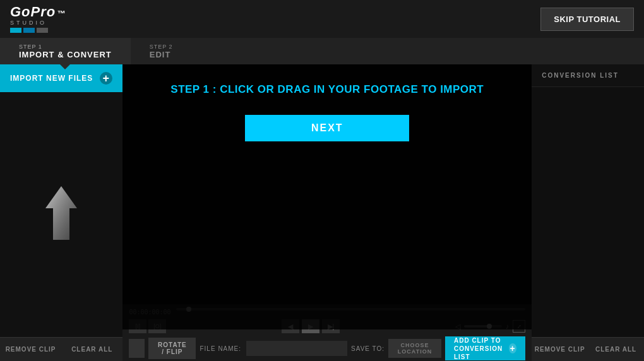 The height and width of the screenshot is (361, 644). Describe the element at coordinates (61, 349) in the screenshot. I see `sidebar-bottom: REMOVE CLIP CLEAR ALL` at that location.